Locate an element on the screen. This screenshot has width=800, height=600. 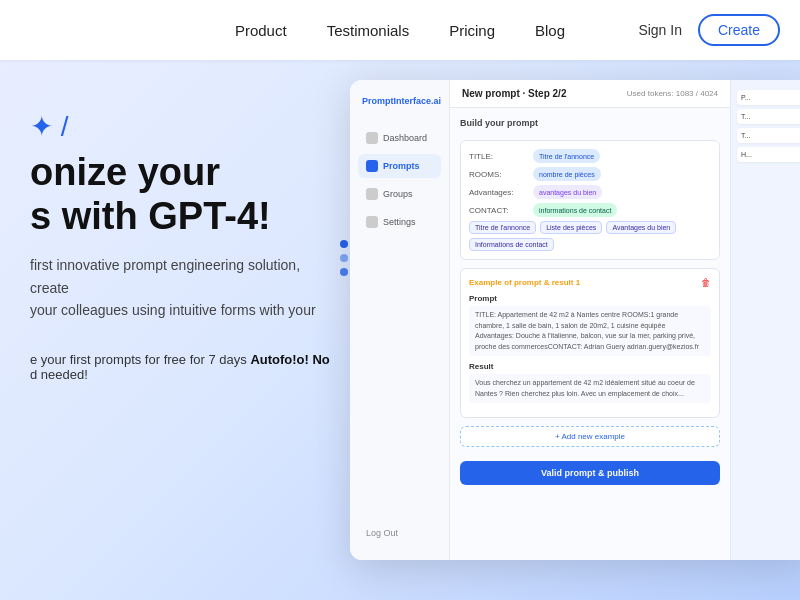
mockup-nav-prompts: Prompts is located at coordinates (400, 166).